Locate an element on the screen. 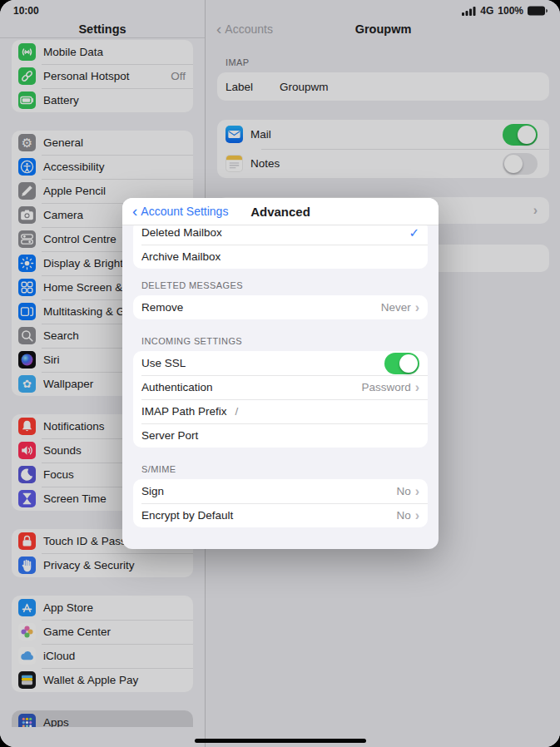  section-card-incoming-settings: Use SSLAuthenticationPassword›IMAP Path … is located at coordinates (280, 399).